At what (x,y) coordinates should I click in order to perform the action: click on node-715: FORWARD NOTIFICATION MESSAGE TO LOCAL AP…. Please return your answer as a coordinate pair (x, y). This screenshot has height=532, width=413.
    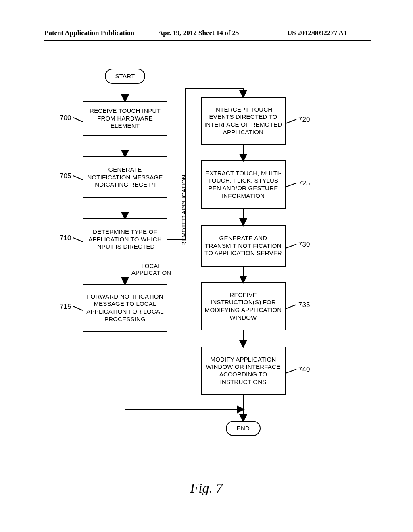
    Looking at the image, I should click on (125, 308).